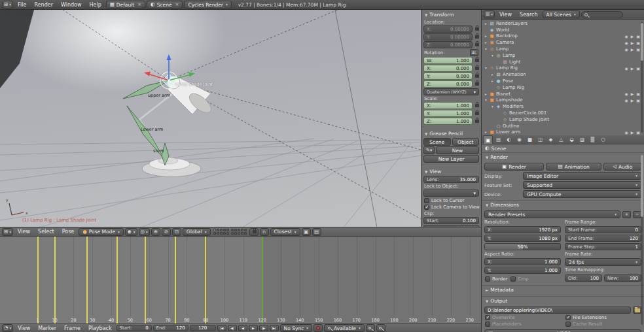  Describe the element at coordinates (584, 278) in the screenshot. I see `remap-old-field: Old:100` at that location.